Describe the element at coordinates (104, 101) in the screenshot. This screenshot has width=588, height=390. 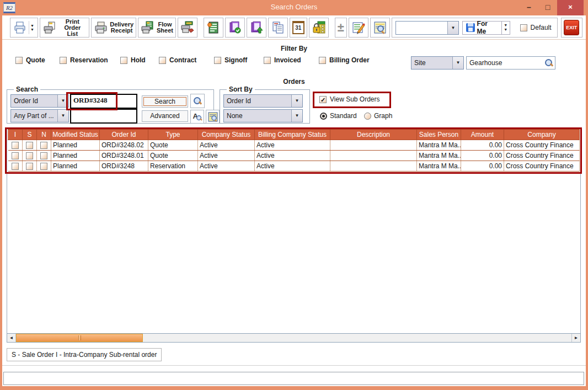
I see `search-value-input: ORD#3248` at that location.